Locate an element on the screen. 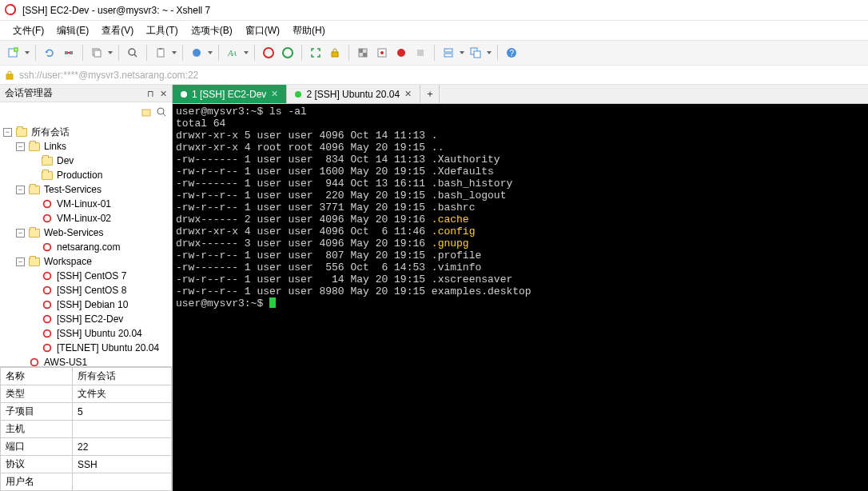 This screenshot has width=868, height=491. tree-dev: Dev is located at coordinates (86, 161).